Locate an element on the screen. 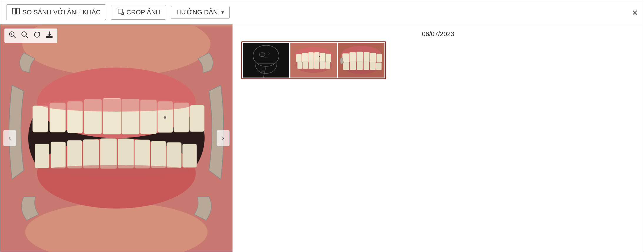 The height and width of the screenshot is (252, 644). next-image-button: › is located at coordinates (223, 138).